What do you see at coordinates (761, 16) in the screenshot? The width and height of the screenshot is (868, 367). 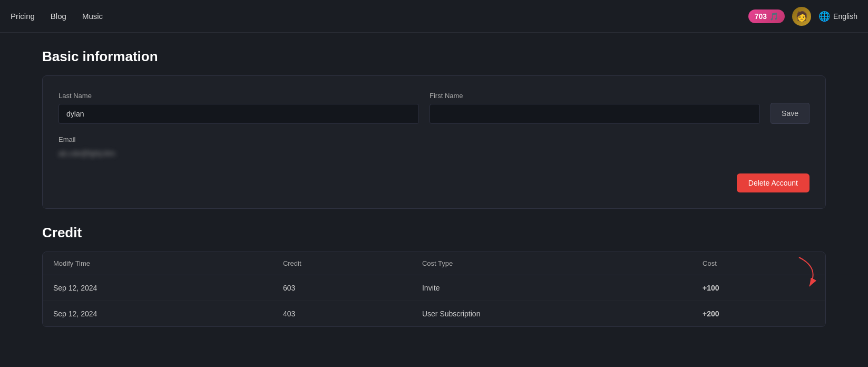 I see `credit-value: 703` at bounding box center [761, 16].